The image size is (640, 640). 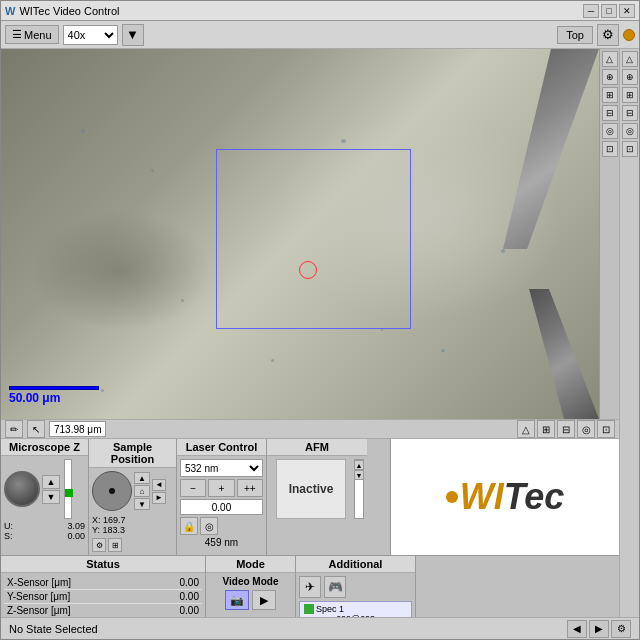 What do you see at coordinates (51, 482) in the screenshot?
I see `mz-up-button: ▲` at bounding box center [51, 482].